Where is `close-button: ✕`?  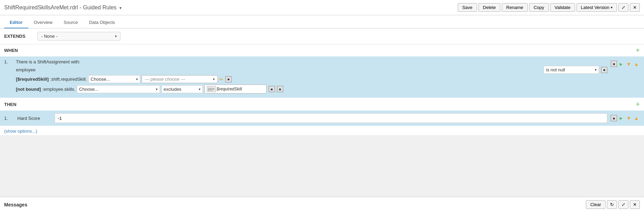 close-button: ✕ is located at coordinates (635, 8).